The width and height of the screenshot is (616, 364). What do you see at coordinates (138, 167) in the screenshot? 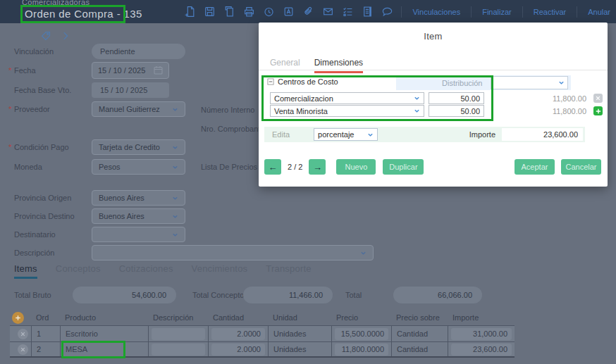
I see `moneda-select: Pesos` at bounding box center [138, 167].